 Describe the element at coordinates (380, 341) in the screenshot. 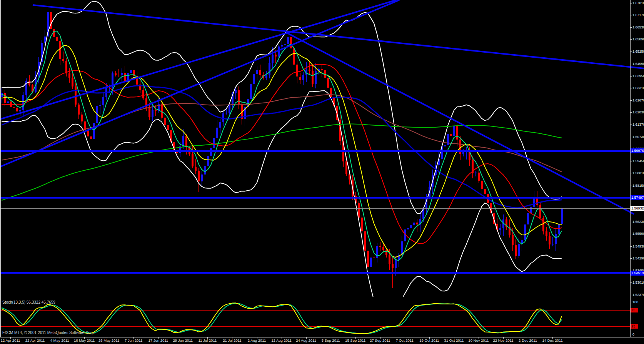

I see `date-tick-label: 27 Sep 2011` at that location.